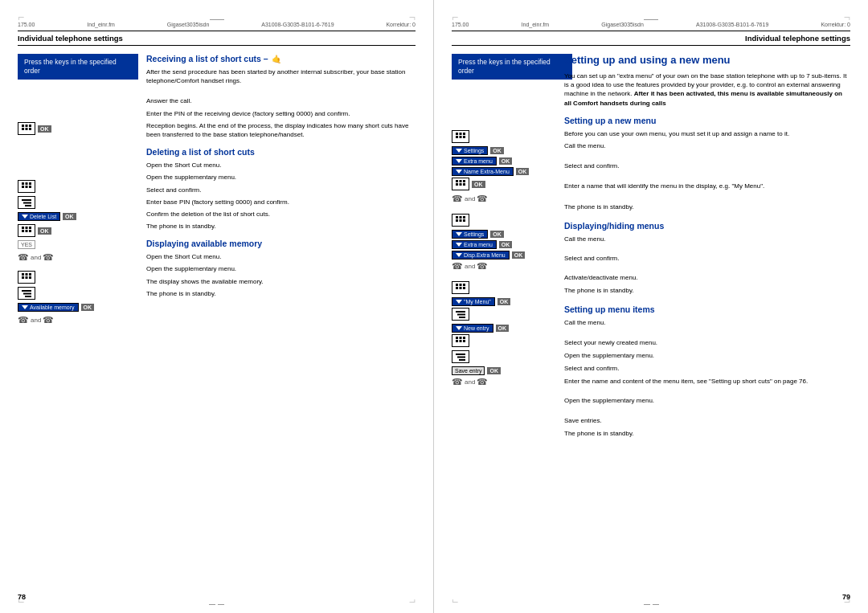 This screenshot has height=613, width=868. I want to click on memory-sup-icon, so click(27, 293).